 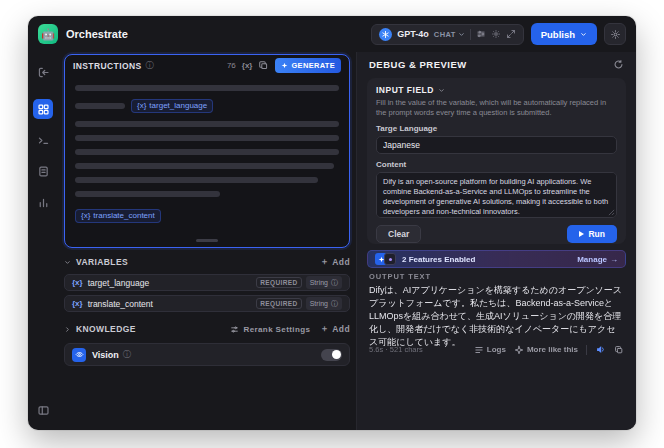 I want to click on rerank-settings-button: Rerank Settings, so click(x=270, y=330).